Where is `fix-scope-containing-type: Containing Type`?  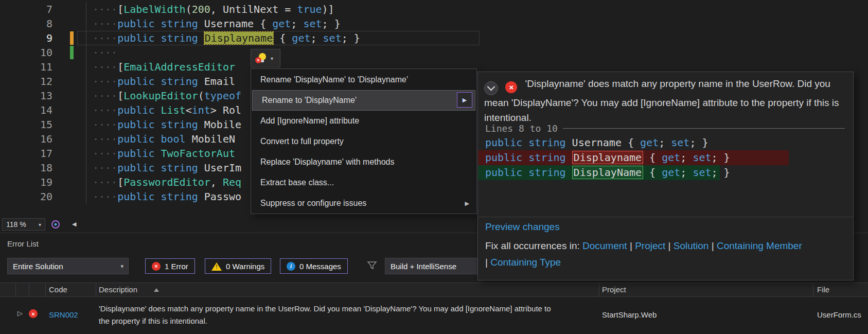 fix-scope-containing-type: Containing Type is located at coordinates (526, 262).